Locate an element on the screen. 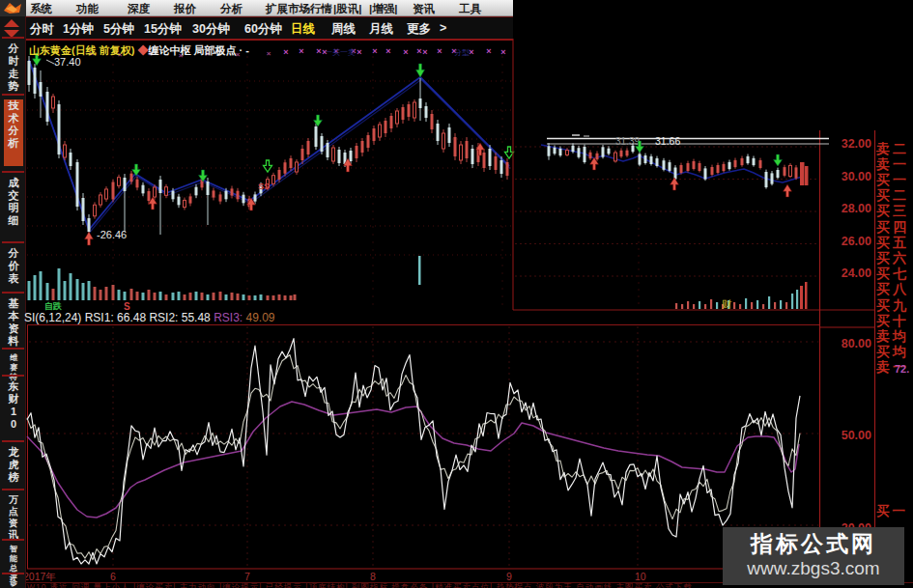  svg-text: 9 is located at coordinates (509, 576).